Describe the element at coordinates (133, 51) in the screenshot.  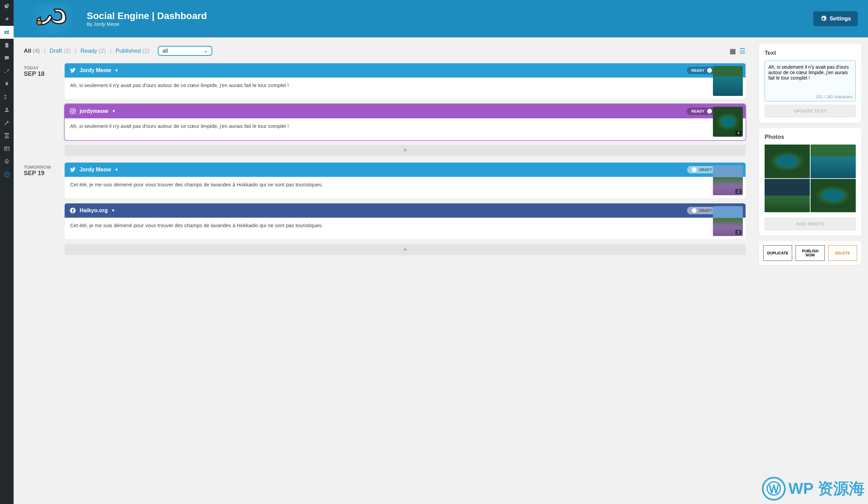
I see `tab-published: Published (2)` at that location.